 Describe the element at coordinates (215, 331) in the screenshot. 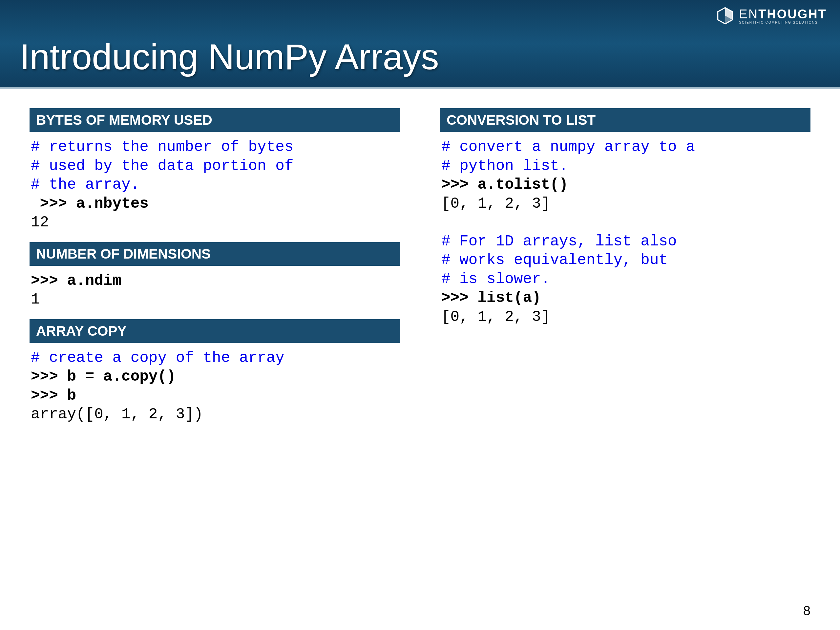

I see `section-heading-copy: ARRAY COPY` at that location.